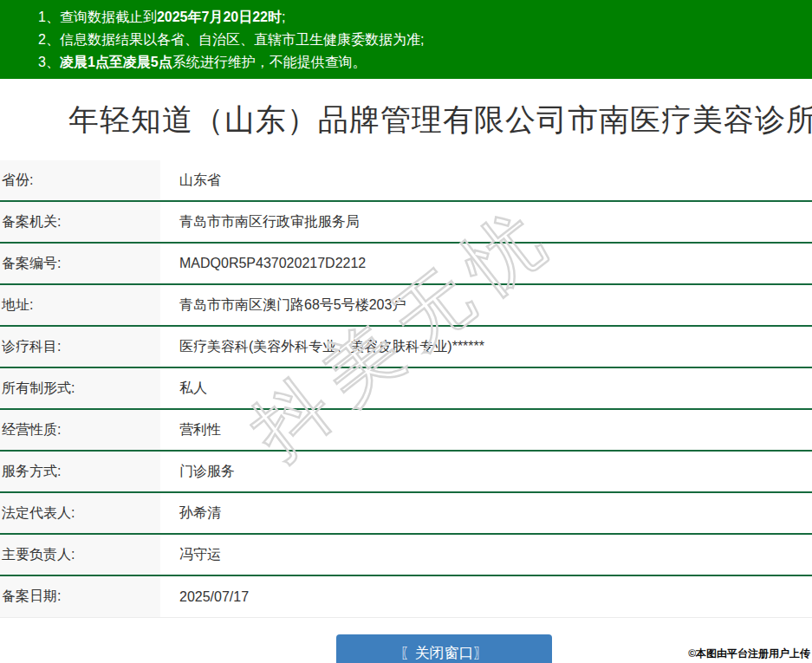 Image resolution: width=812 pixels, height=663 pixels. I want to click on row-value: 营利性, so click(486, 430).